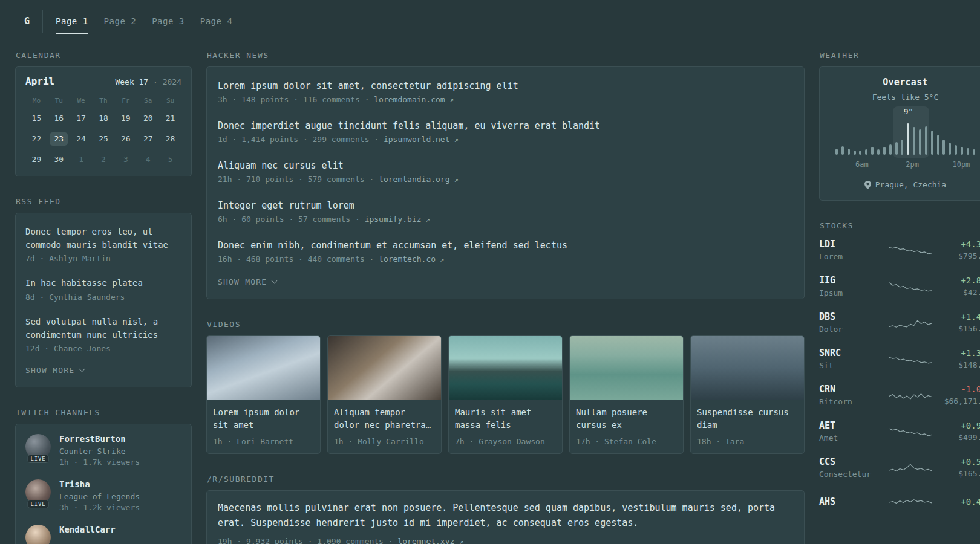 The height and width of the screenshot is (544, 980). What do you see at coordinates (385, 419) in the screenshot?
I see `video-title: Aliquam tempor dolor nec pharetra…` at bounding box center [385, 419].